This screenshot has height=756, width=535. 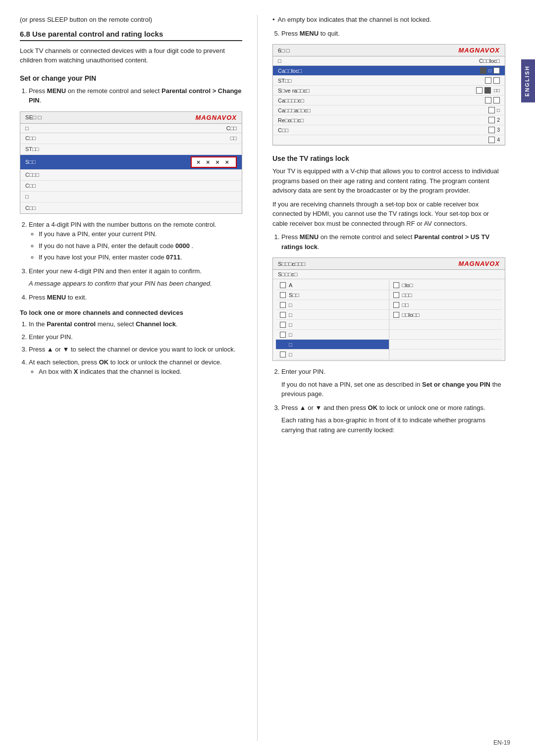 What do you see at coordinates (332, 315) in the screenshot?
I see `ratings-row-4: □` at bounding box center [332, 315].